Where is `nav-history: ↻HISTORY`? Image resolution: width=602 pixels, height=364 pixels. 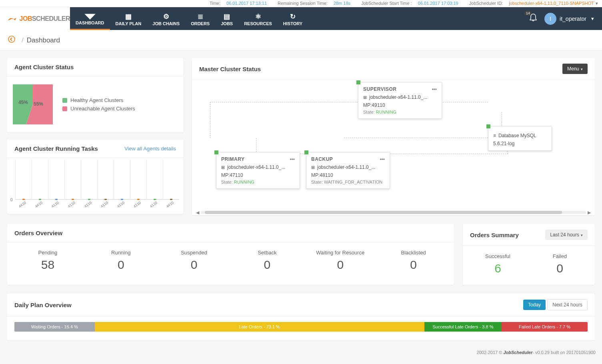 nav-history: ↻HISTORY is located at coordinates (293, 18).